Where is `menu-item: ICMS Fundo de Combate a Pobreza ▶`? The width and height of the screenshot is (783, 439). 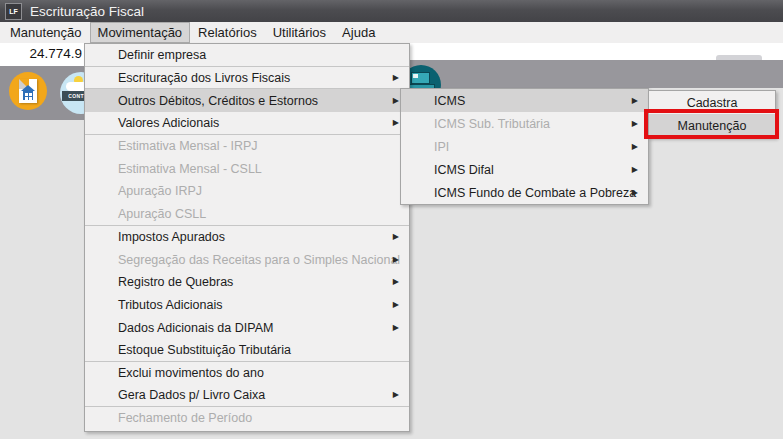 menu-item: ICMS Fundo de Combate a Pobreza ▶ is located at coordinates (524, 192).